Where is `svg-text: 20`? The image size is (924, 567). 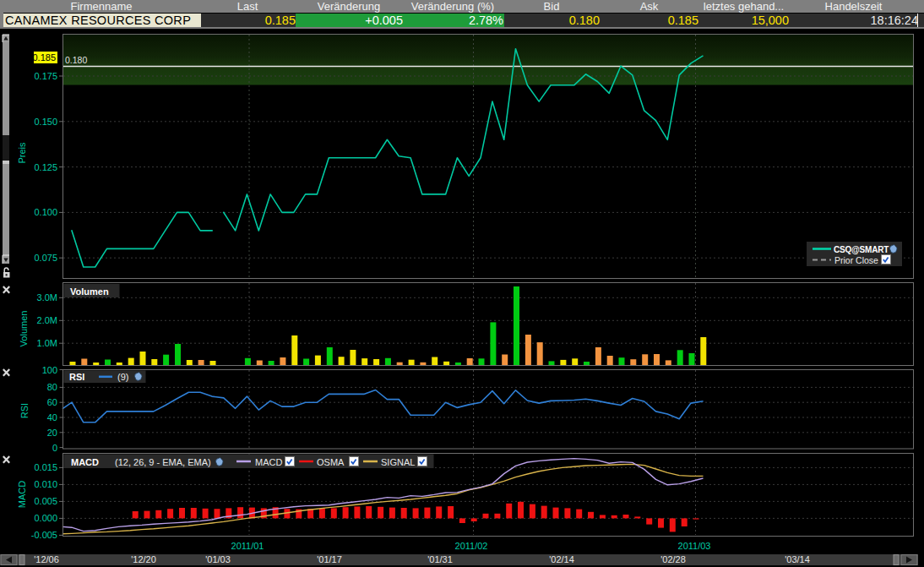 svg-text: 20 is located at coordinates (52, 433).